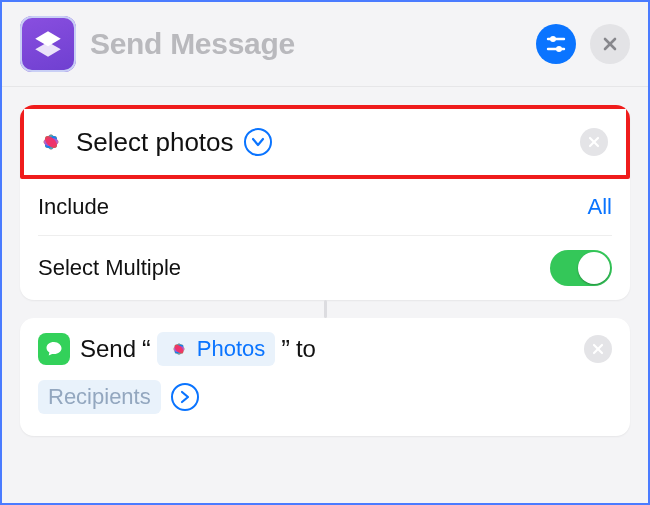 This screenshot has width=650, height=505. Describe the element at coordinates (325, 207) in the screenshot. I see `include-row: Include All` at that location.